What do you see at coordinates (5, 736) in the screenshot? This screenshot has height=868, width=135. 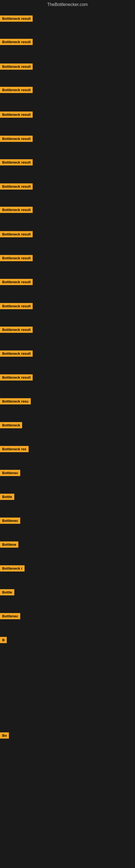 I see `bottleneck-label: Bo` at bounding box center [5, 736].